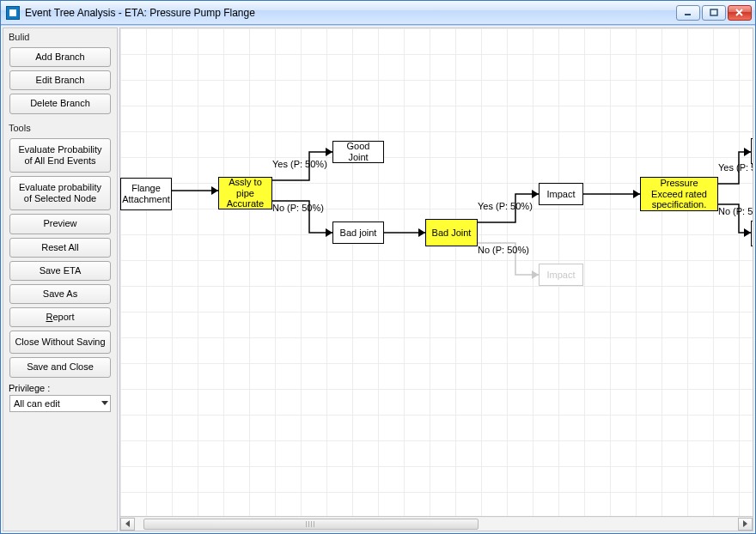  Describe the element at coordinates (13, 13) in the screenshot. I see `app-icon` at that location.